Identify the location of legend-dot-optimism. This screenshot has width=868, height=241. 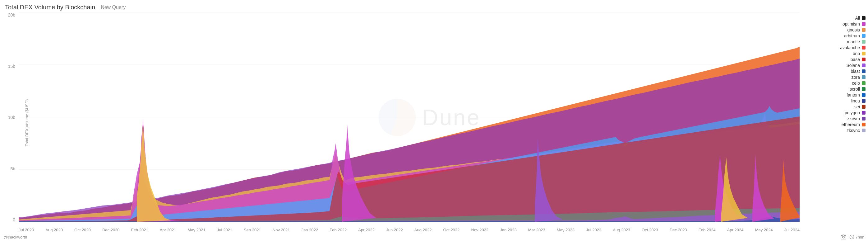
(864, 24).